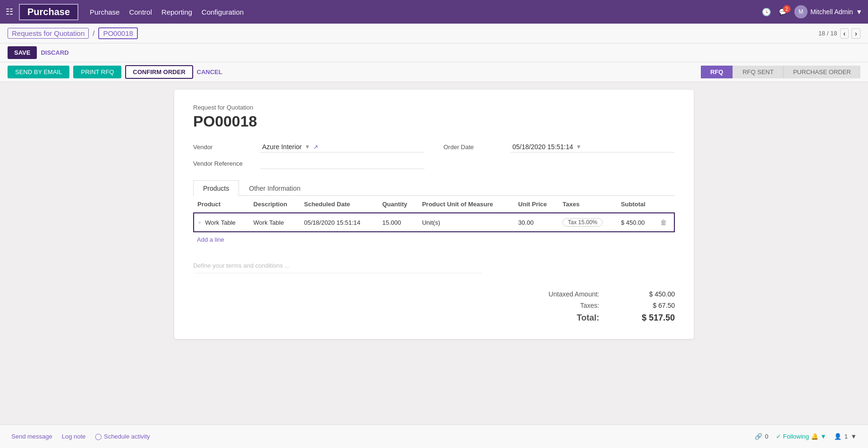 The height and width of the screenshot is (448, 868). Describe the element at coordinates (844, 34) in the screenshot. I see `prev-record-button: ‹` at that location.